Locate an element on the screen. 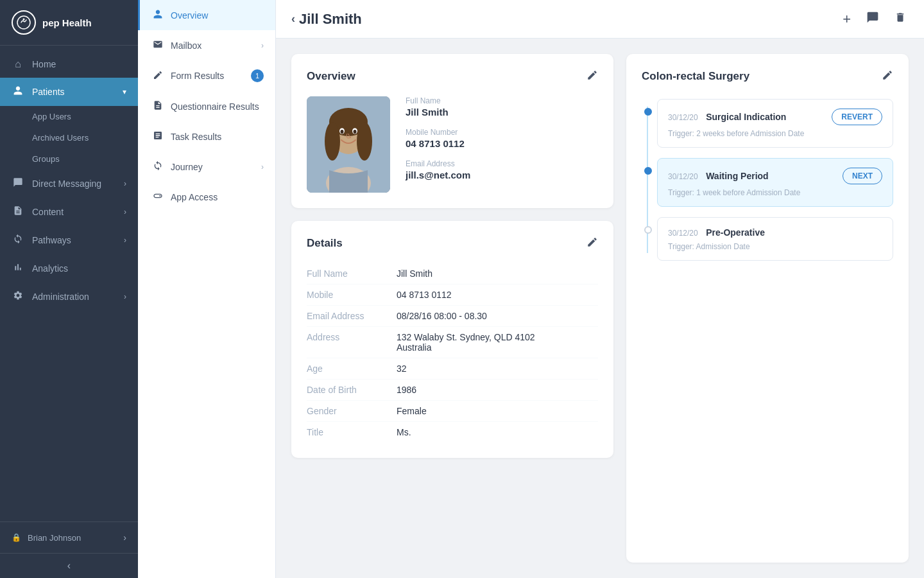 This screenshot has height=578, width=924. next-button: NEXT is located at coordinates (862, 176).